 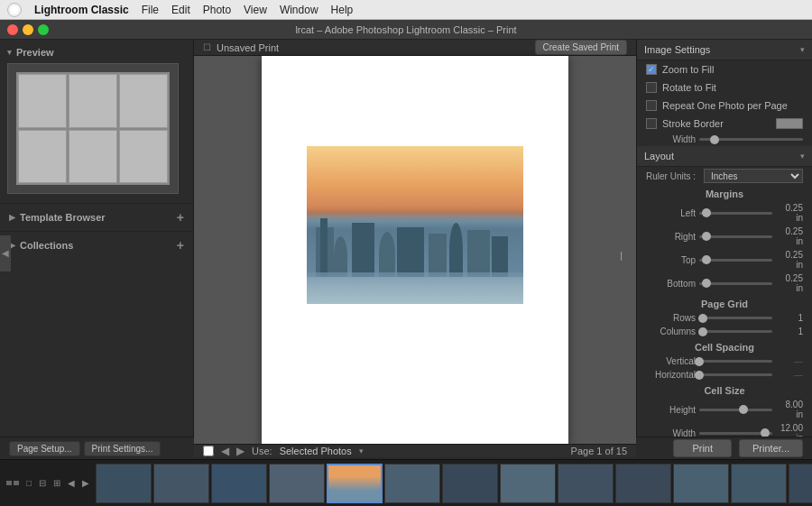 I want to click on rotate-to-fit-row: Rotate to Fit, so click(x=724, y=87).